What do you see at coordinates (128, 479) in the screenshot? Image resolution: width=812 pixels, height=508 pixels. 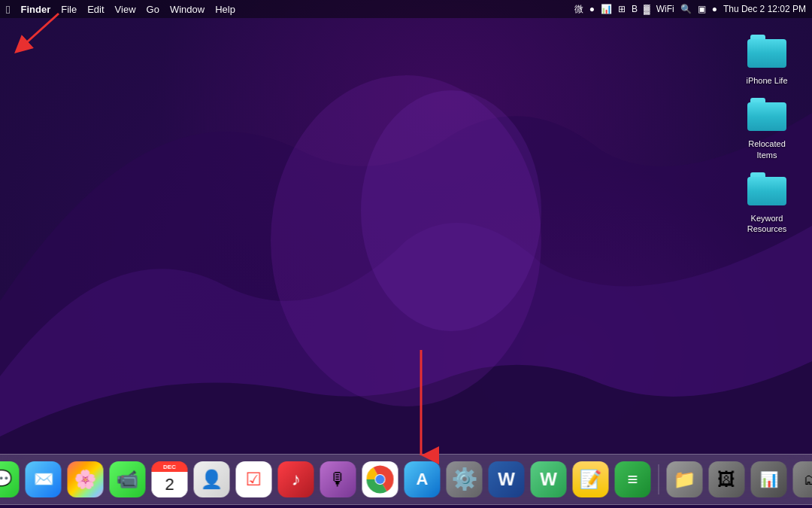 I see `dock-facetime: 📹` at bounding box center [128, 479].